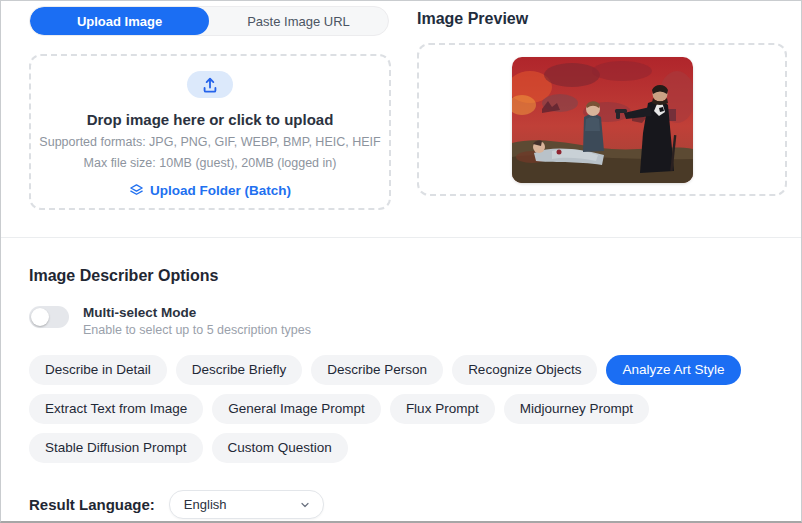 Image resolution: width=802 pixels, height=523 pixels. I want to click on toggle-knob, so click(40, 317).